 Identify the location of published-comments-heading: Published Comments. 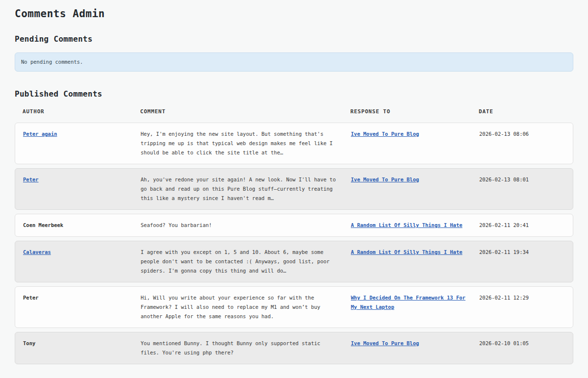
(294, 94).